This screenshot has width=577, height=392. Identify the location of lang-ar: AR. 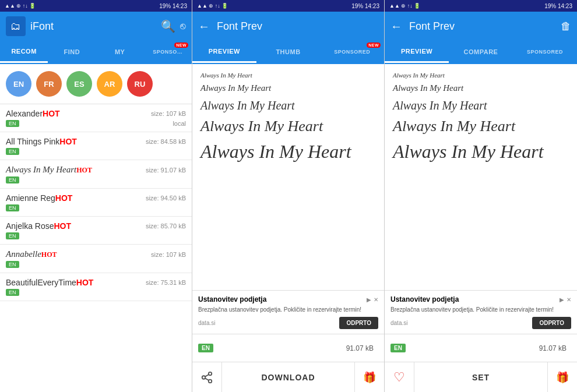
(110, 84).